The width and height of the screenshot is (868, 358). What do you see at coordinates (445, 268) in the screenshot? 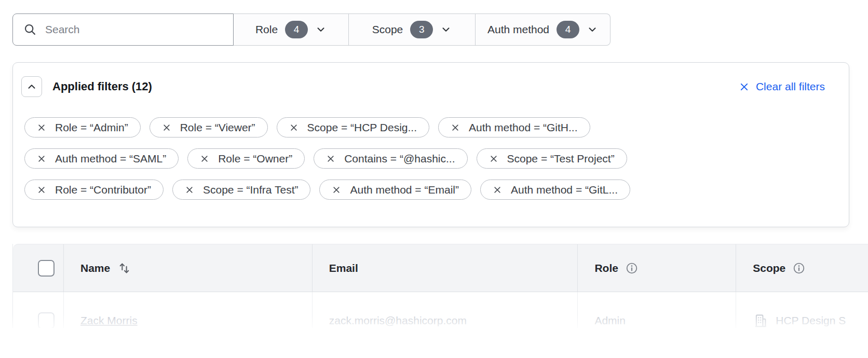
I see `header-email-cell: Email` at bounding box center [445, 268].